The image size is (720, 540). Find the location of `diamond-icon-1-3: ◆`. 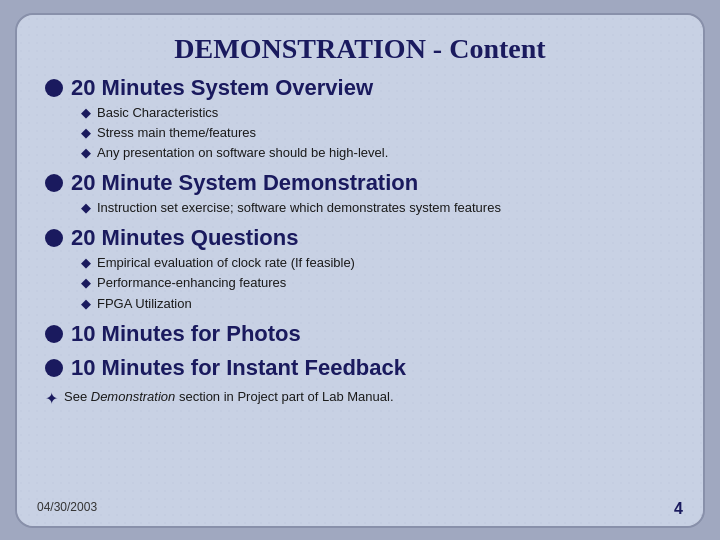

diamond-icon-1-3: ◆ is located at coordinates (86, 152).